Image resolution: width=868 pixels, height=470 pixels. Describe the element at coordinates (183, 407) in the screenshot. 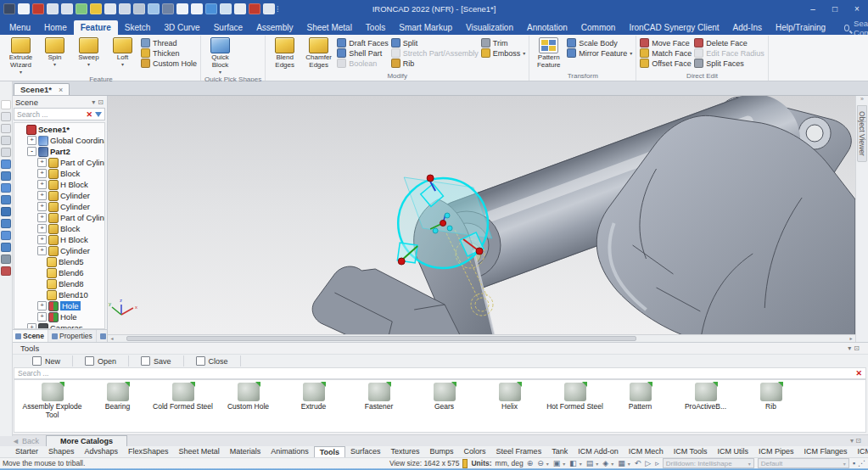

I see `catalog-item-cold-formed-steel: Cold Formed Steel` at that location.